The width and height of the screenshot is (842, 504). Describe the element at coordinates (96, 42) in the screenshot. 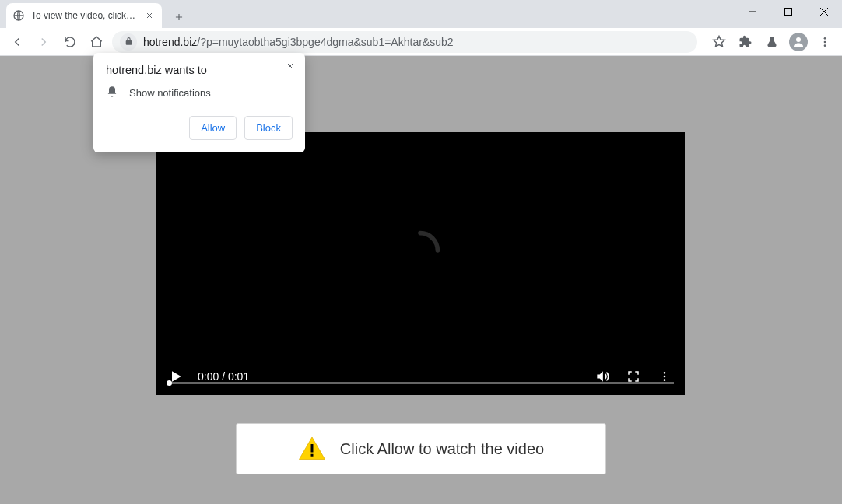

I see `home-button` at that location.